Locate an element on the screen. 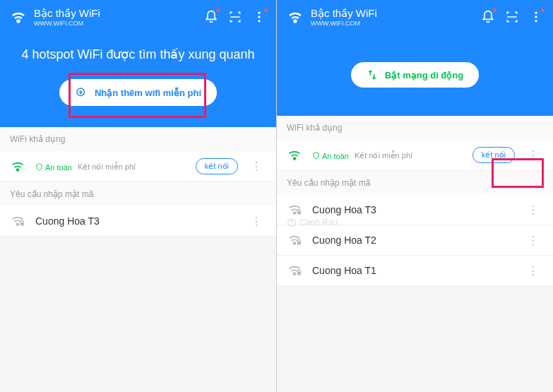 The height and width of the screenshot is (392, 553). hero-section: 4 hotspot WiFi được tìm thấy xung quanh … is located at coordinates (138, 81).